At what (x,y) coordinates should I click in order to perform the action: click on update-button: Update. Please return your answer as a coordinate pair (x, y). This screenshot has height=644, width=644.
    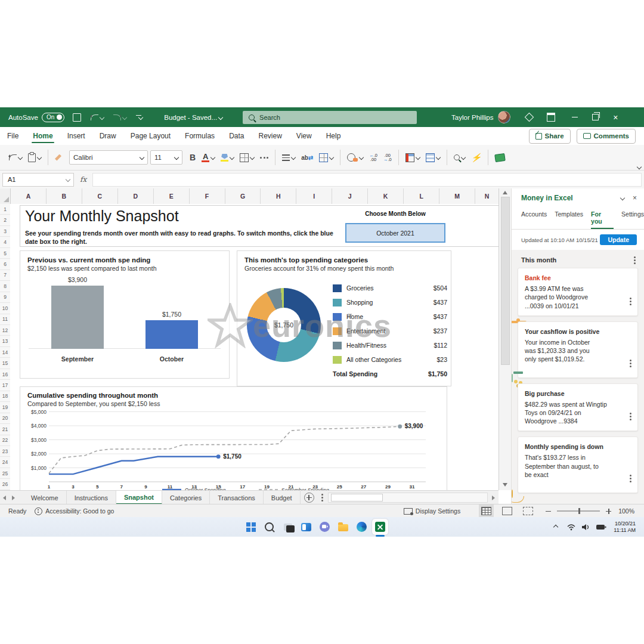
    Looking at the image, I should click on (618, 240).